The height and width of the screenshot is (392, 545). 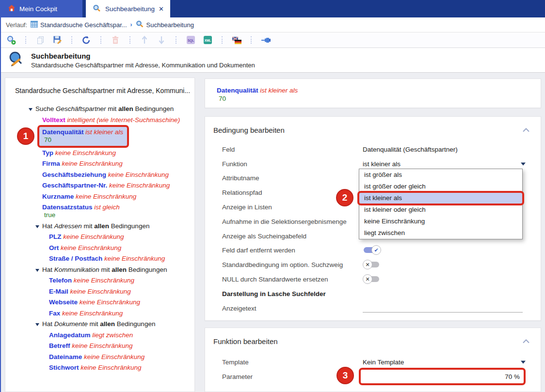 What do you see at coordinates (100, 197) in the screenshot?
I see `tree-condition-kurzname: Kurzname keine Einschränkung` at bounding box center [100, 197].